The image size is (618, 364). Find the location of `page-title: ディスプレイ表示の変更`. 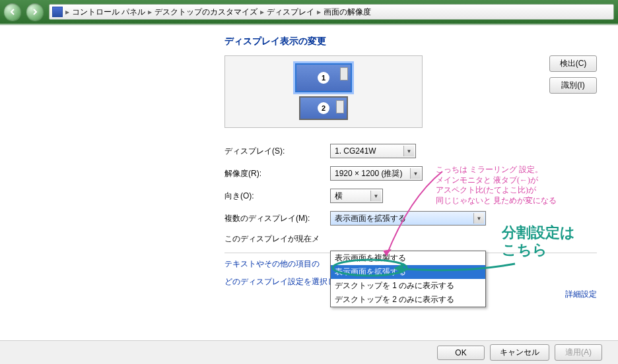

page-title: ディスプレイ表示の変更 is located at coordinates (411, 42).